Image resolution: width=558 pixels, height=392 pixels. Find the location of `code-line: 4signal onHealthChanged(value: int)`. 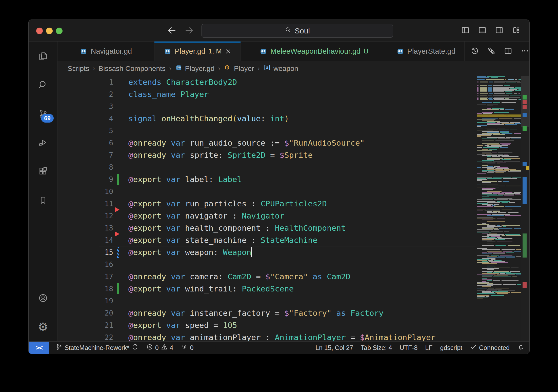

code-line: 4signal onHealthChanged(value: int) is located at coordinates (293, 119).